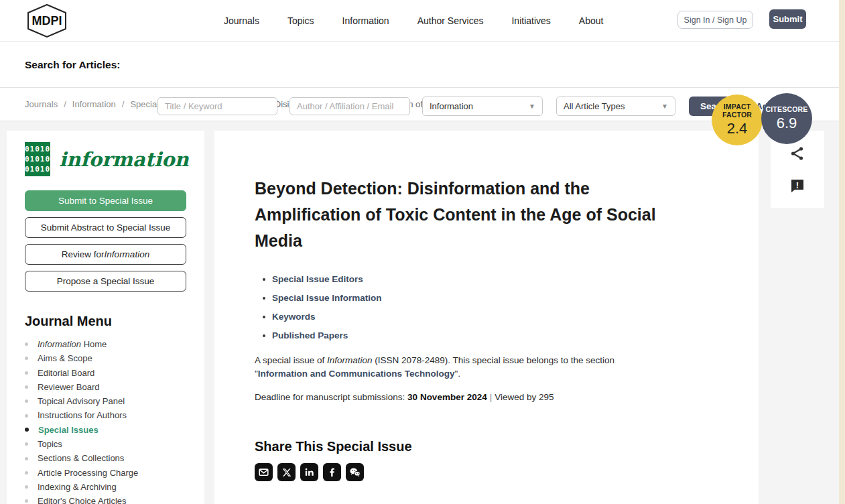  Describe the element at coordinates (507, 317) in the screenshot. I see `list-item: Keywords` at that location.